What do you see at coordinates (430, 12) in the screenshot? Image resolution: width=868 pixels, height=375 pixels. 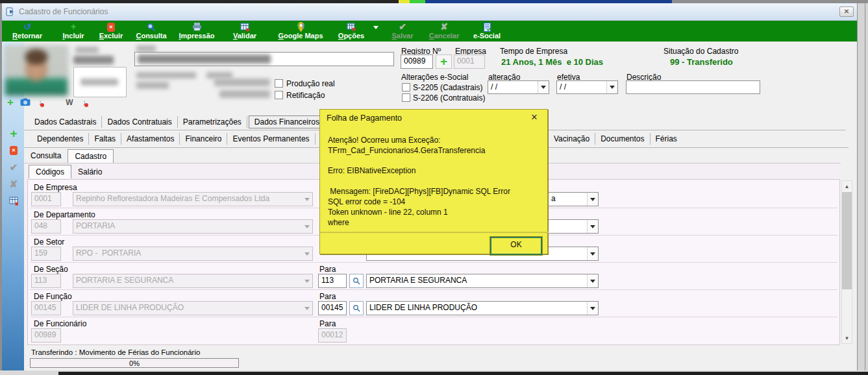 I see `title-bar: Cadastro de Funcionários` at bounding box center [430, 12].